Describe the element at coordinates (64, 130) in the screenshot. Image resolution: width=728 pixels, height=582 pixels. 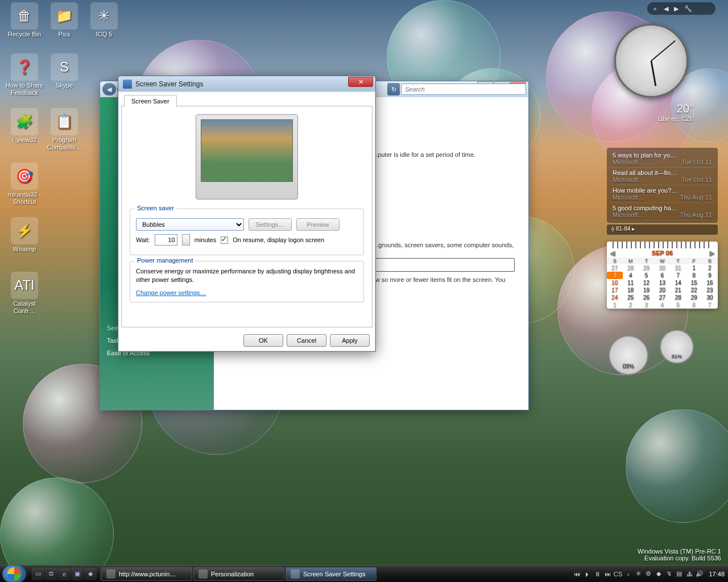
I see `desktop-icon: 📋Program Compatibi…` at that location.